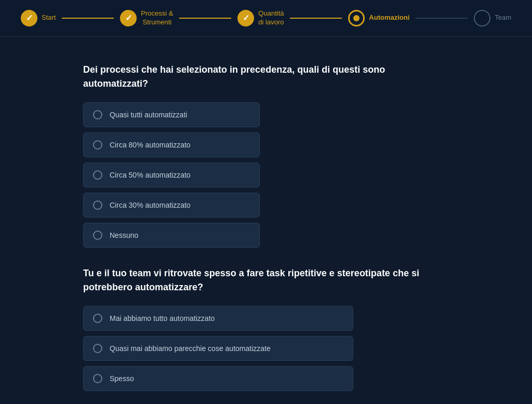 The image size is (532, 404). What do you see at coordinates (218, 348) in the screenshot?
I see `option-q2-2: Quasi mai abbiamo parecchie cose automat…` at bounding box center [218, 348].